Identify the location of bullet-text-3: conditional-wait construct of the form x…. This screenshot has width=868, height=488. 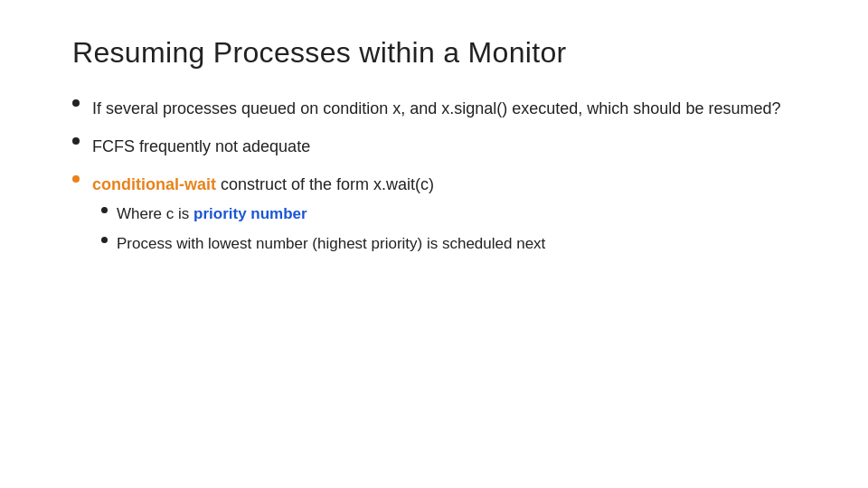
(444, 213).